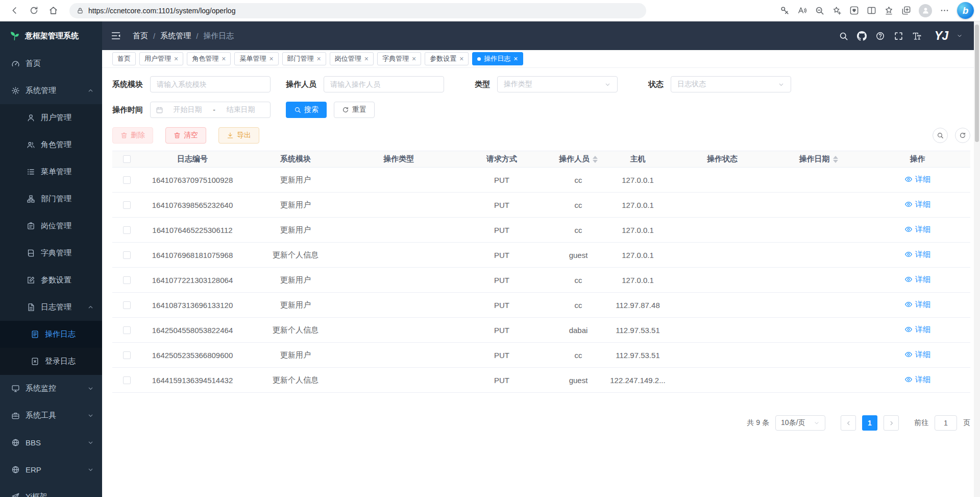  What do you see at coordinates (51, 172) in the screenshot?
I see `sidebar-item-menu-management: 菜单管理` at bounding box center [51, 172].